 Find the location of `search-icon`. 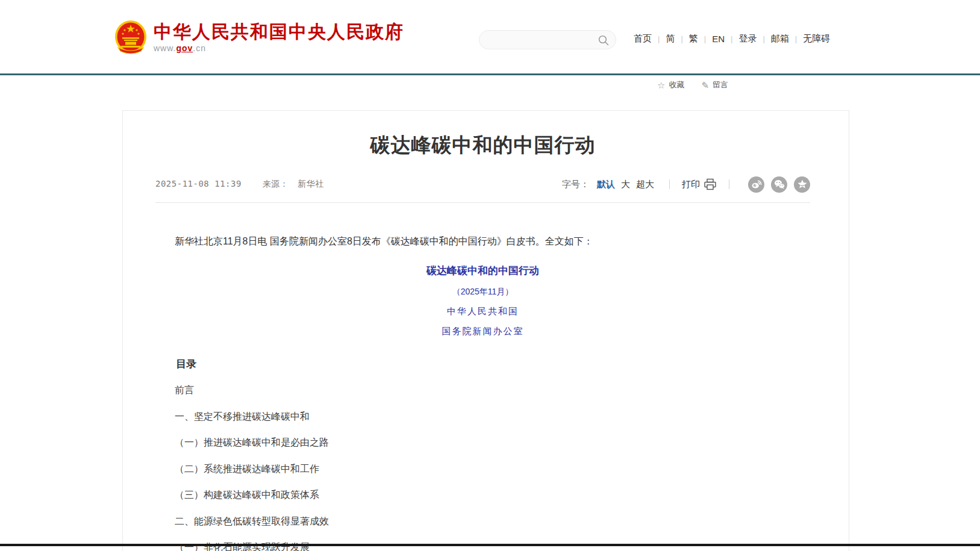

search-icon is located at coordinates (604, 40).